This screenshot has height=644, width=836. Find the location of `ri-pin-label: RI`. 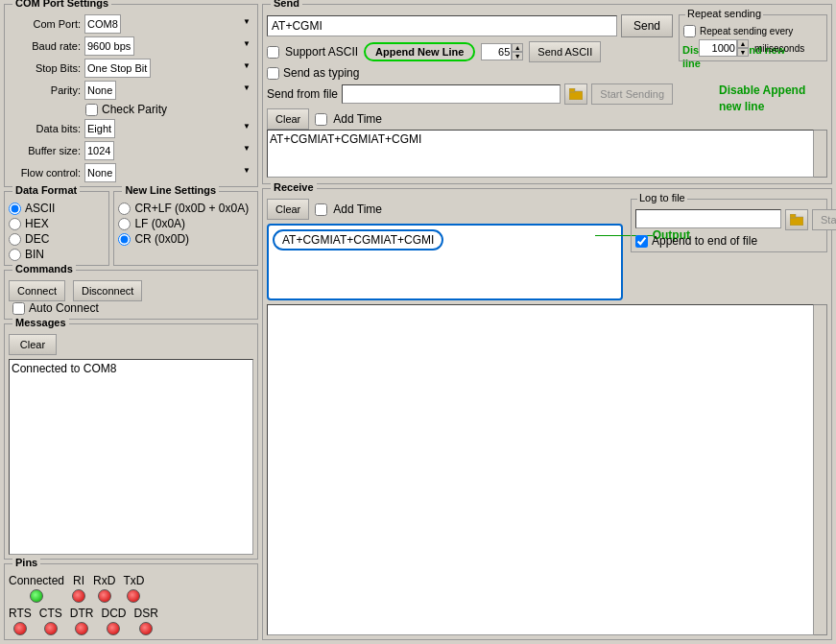

ri-pin-label: RI is located at coordinates (79, 581).